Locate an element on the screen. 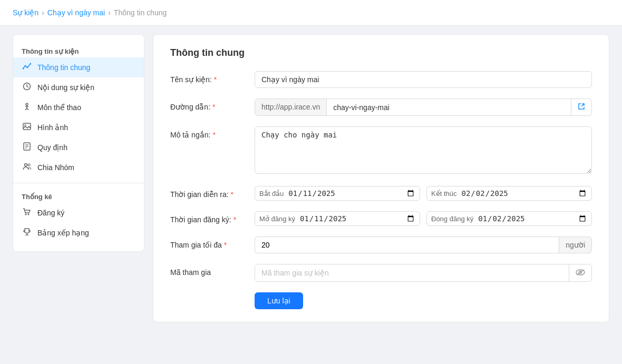 This screenshot has height=364, width=622. url-label: Đường dẫn:* is located at coordinates (212, 105).